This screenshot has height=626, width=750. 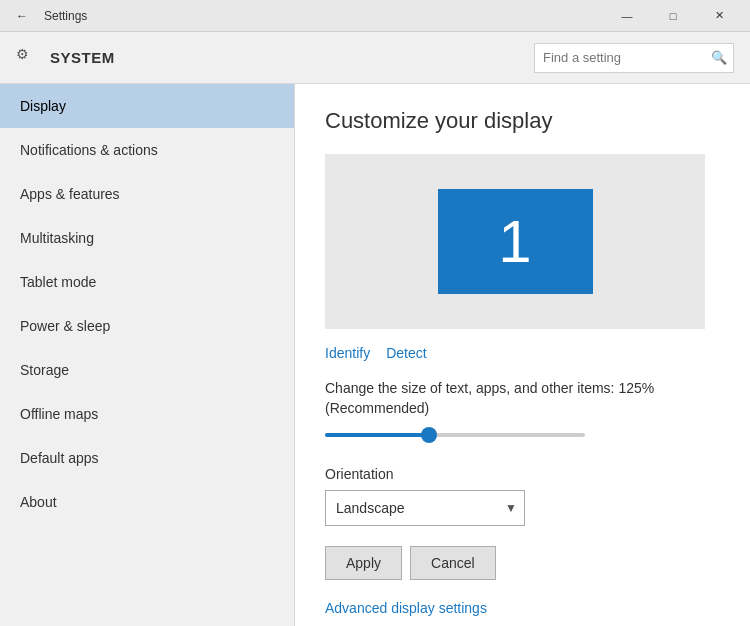 What do you see at coordinates (89, 150) in the screenshot?
I see `sidebar-label-notifications: Notifications & actions` at bounding box center [89, 150].